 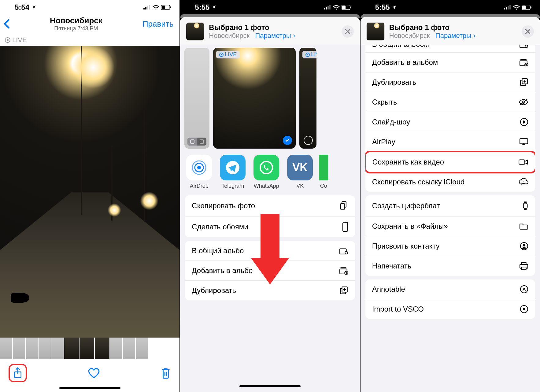 I want to click on live-icon, so click(x=8, y=40).